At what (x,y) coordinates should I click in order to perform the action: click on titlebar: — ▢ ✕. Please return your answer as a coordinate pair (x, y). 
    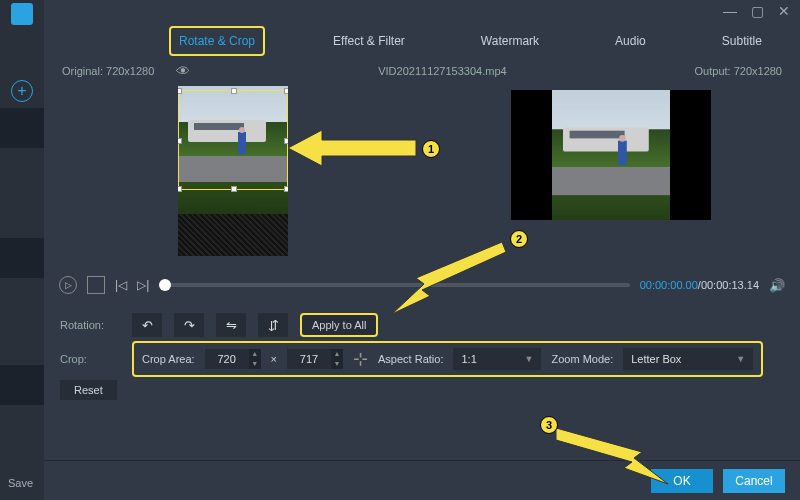
    Looking at the image, I should click on (422, 11).